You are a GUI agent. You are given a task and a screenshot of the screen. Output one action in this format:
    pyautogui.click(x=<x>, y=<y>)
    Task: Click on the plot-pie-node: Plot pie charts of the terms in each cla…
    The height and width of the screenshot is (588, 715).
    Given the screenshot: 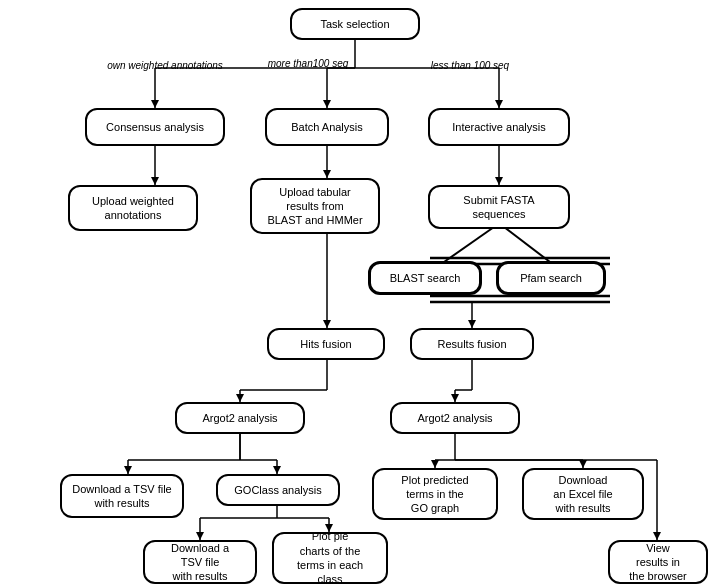 What is the action you would take?
    pyautogui.click(x=330, y=558)
    